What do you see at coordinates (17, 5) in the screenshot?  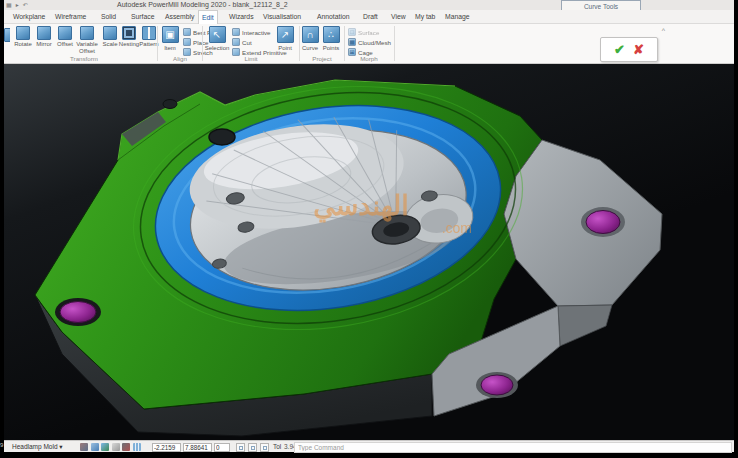 I see `quick-access-toolbar: ▦ ▸ ↶` at bounding box center [17, 5].